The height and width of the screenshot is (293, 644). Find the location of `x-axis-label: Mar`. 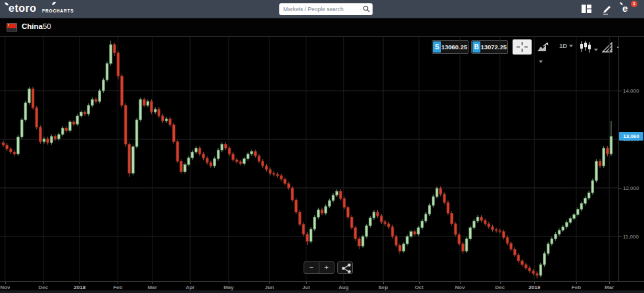

x-axis-label: Mar is located at coordinates (152, 288).